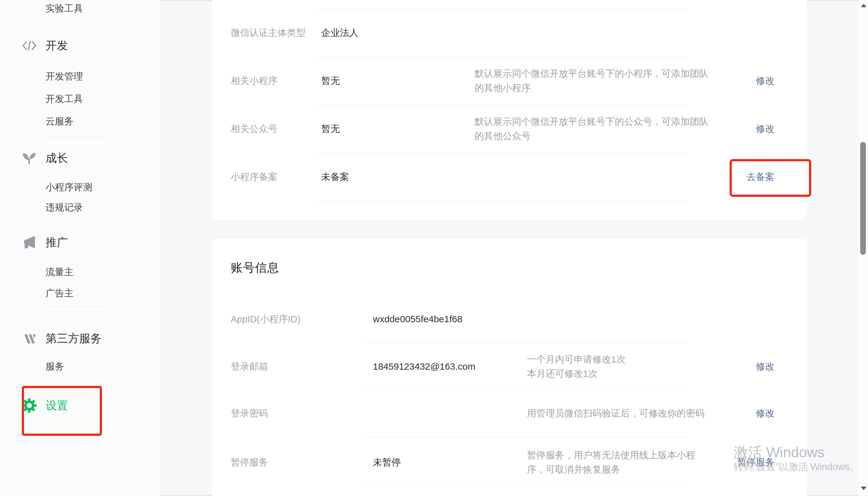 Image resolution: width=868 pixels, height=496 pixels. I want to click on row-certification-type: 微信认证主体类型 企业法人, so click(509, 33).